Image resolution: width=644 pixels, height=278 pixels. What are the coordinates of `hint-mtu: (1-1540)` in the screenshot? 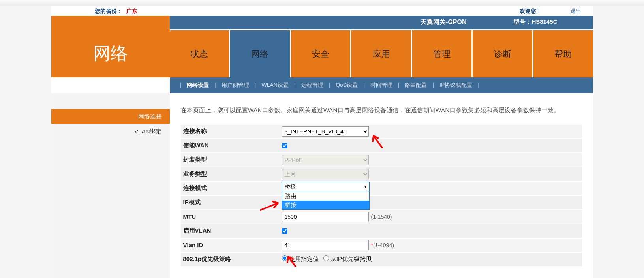 It's located at (381, 217).